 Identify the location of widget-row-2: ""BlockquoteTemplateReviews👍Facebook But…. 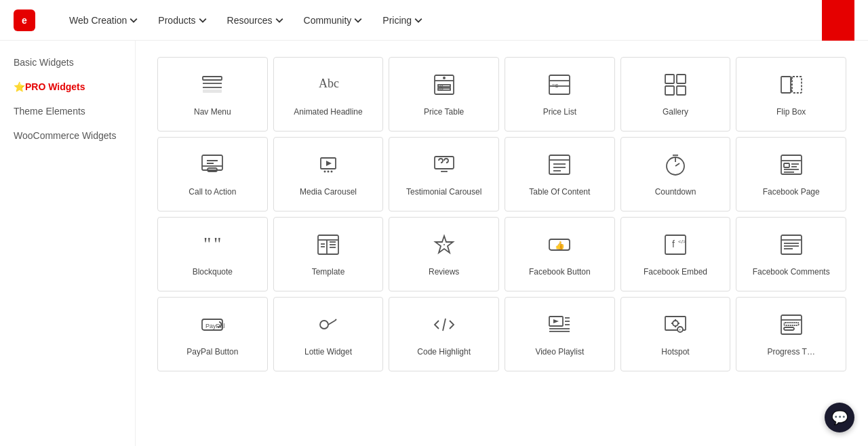
(502, 254).